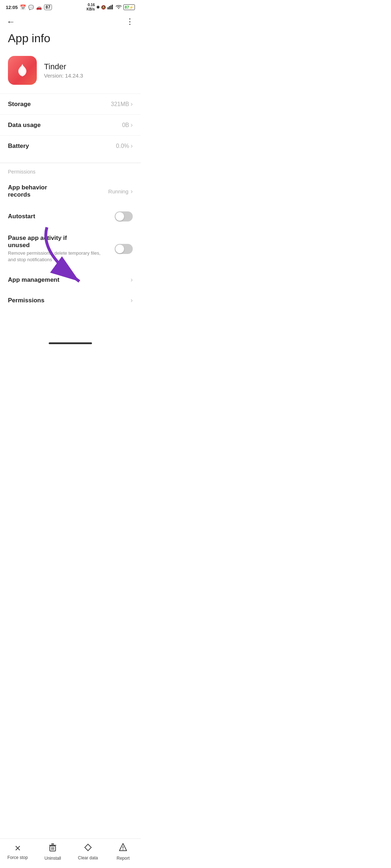  I want to click on app-info-text: Tinder Version: 14.24.3, so click(63, 70).